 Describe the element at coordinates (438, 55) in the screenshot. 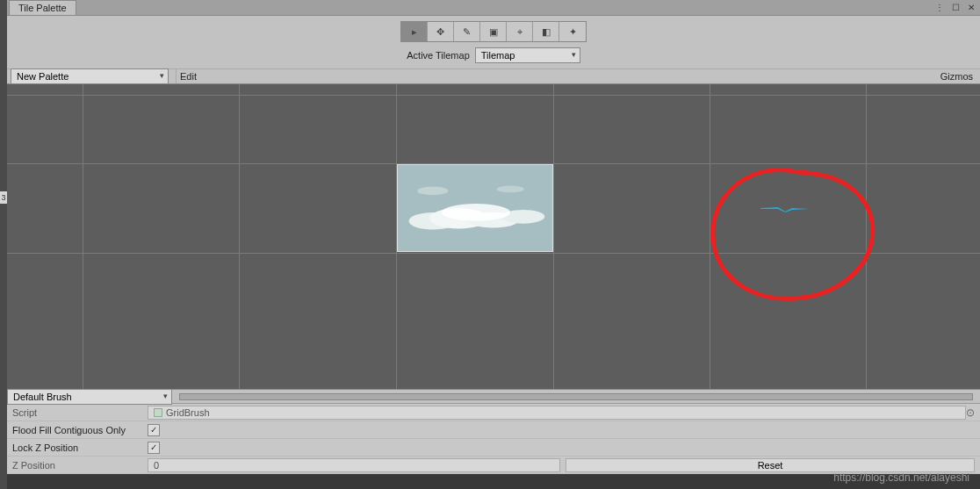

I see `active-tilemap-label: Active Tilemap` at that location.